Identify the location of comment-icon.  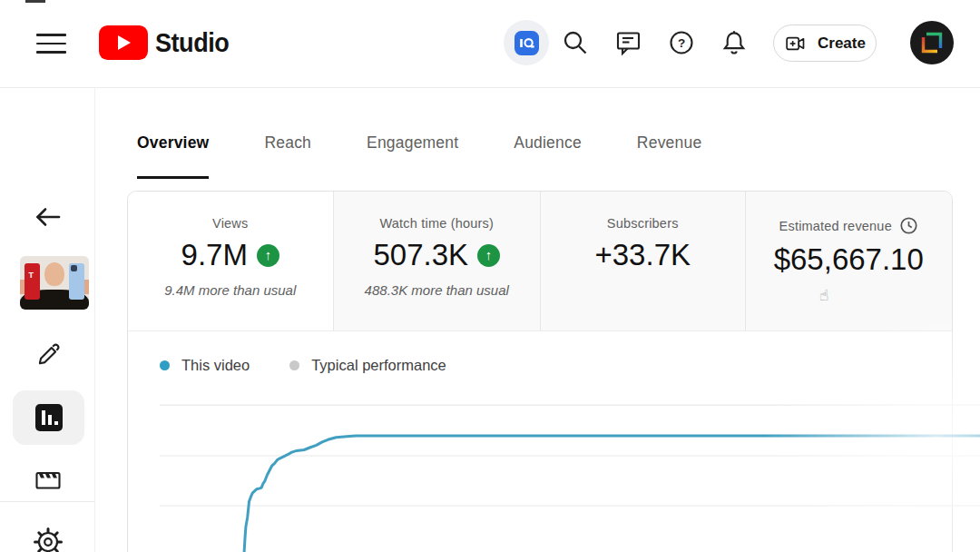
(628, 43).